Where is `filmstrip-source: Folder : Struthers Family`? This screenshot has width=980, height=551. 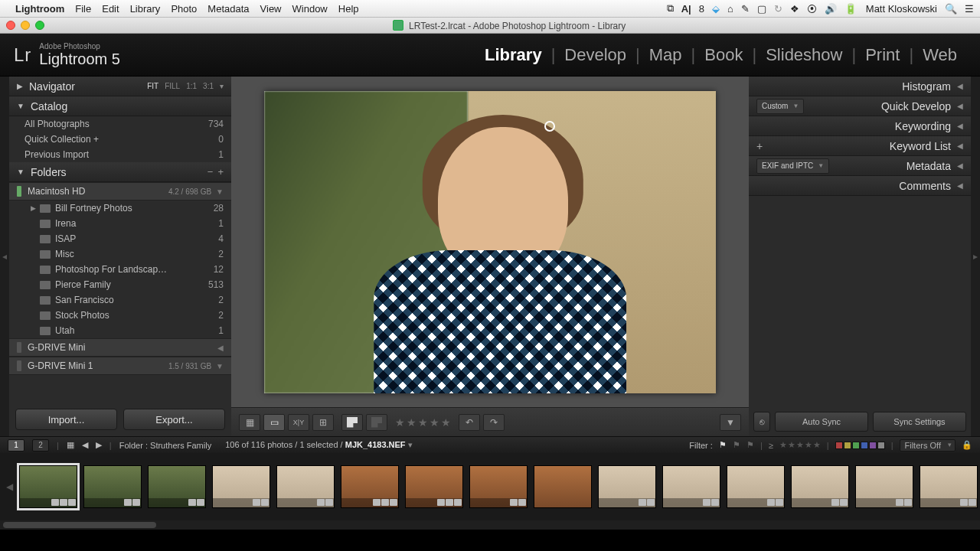 filmstrip-source: Folder : Struthers Family is located at coordinates (165, 445).